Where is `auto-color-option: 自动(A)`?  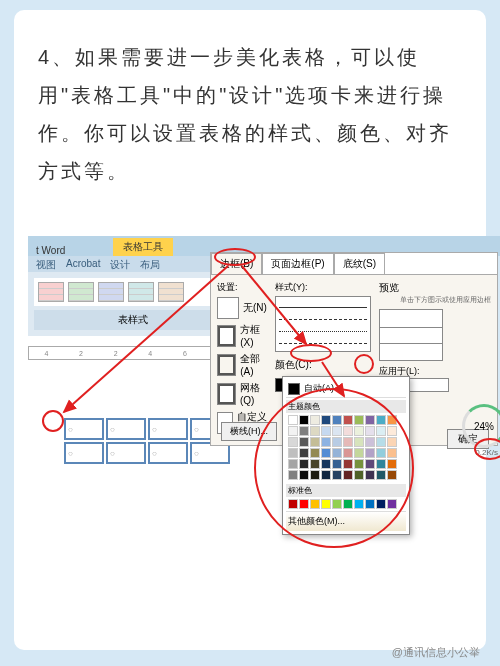 auto-color-option: 自动(A) is located at coordinates (346, 389).